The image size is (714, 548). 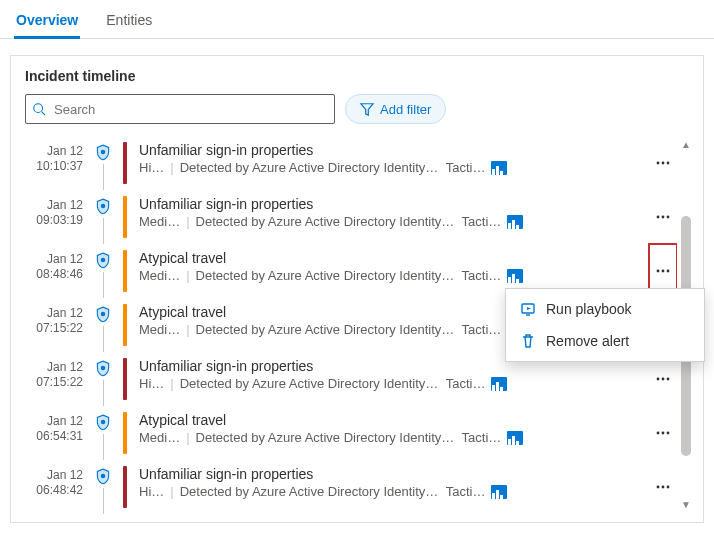 What do you see at coordinates (351, 217) in the screenshot?
I see `timeline-row: Jan 1209:03:19Unfamiliar sign-in propert…` at bounding box center [351, 217].